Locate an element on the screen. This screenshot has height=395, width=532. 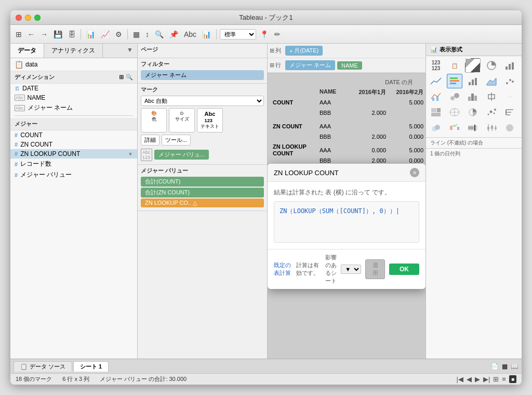
row-pill-name: NAME is located at coordinates (350, 65).